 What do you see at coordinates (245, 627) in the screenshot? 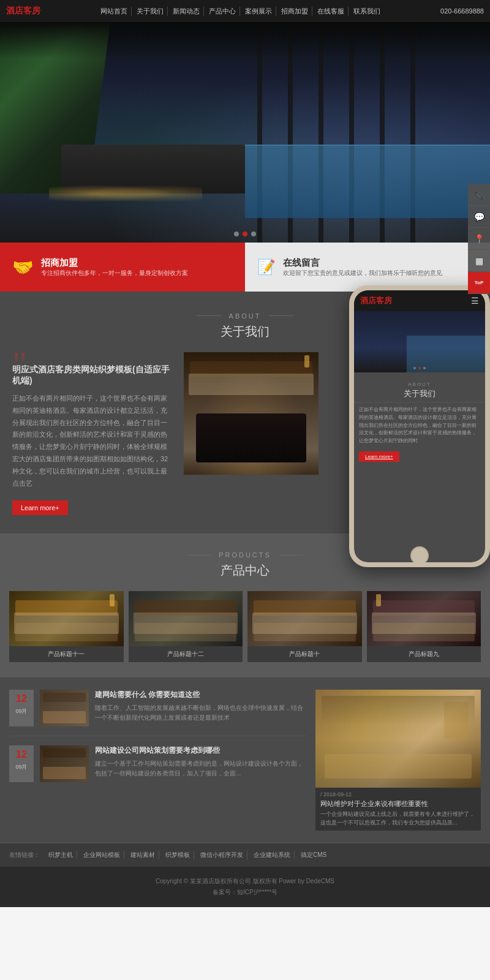
I see `products-grid: 产品标题十一 产品标题十二 产品标题十` at bounding box center [245, 627].